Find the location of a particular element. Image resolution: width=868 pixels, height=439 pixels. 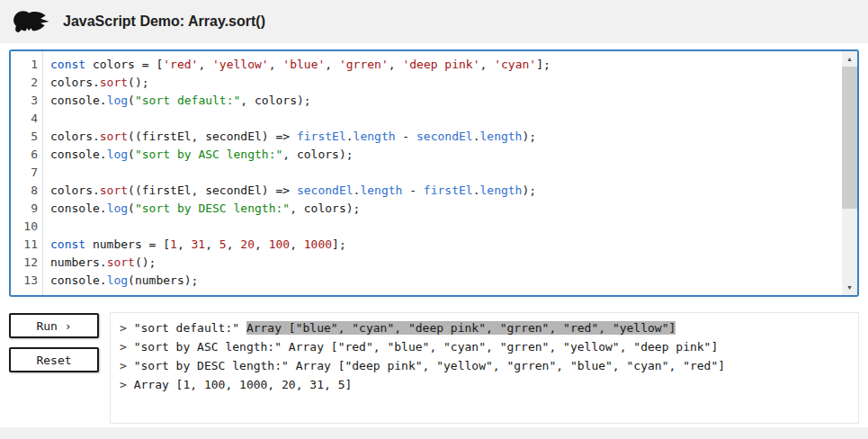

line-number: 11 is located at coordinates (24, 245).